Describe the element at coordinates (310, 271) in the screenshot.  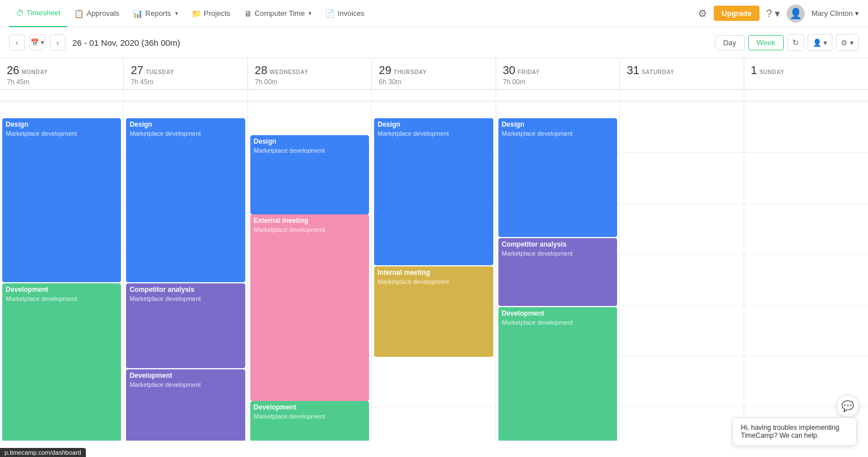
I see `day-col-28: DesignMarketplace developmentExternal me…` at that location.